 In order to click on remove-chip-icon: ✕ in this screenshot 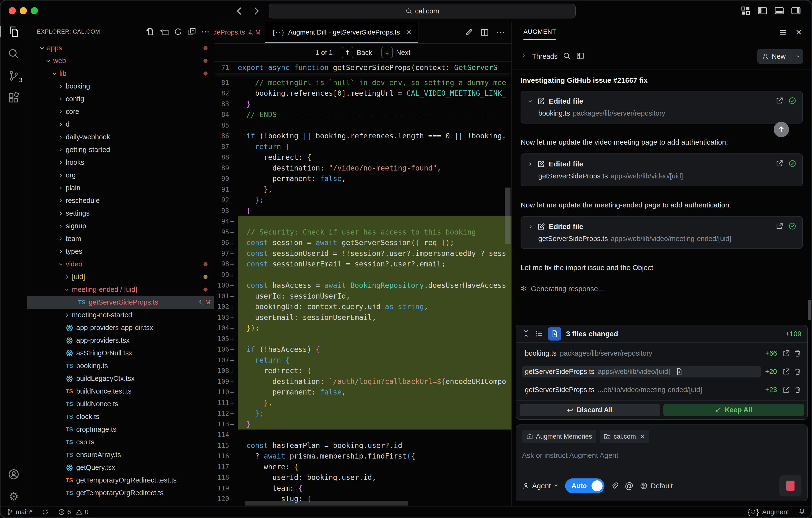, I will do `click(642, 437)`.